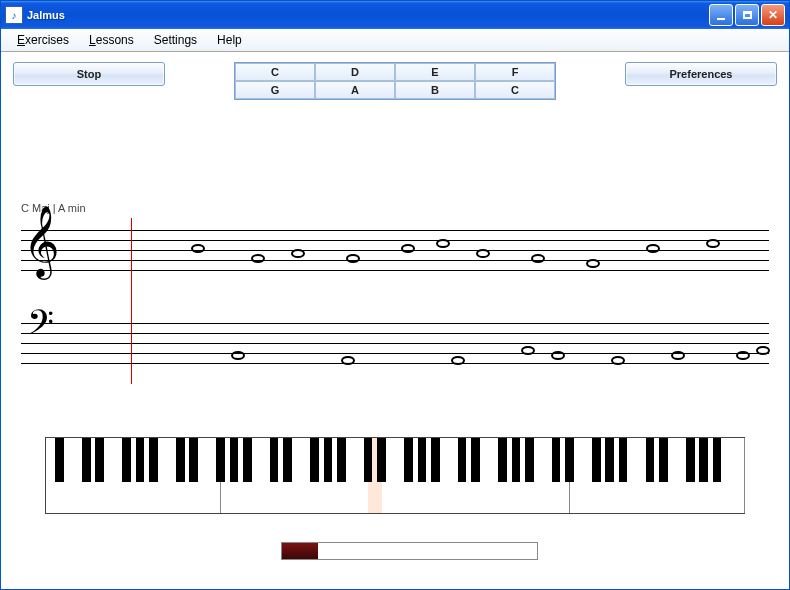  I want to click on menu-settings: Settings, so click(176, 40).